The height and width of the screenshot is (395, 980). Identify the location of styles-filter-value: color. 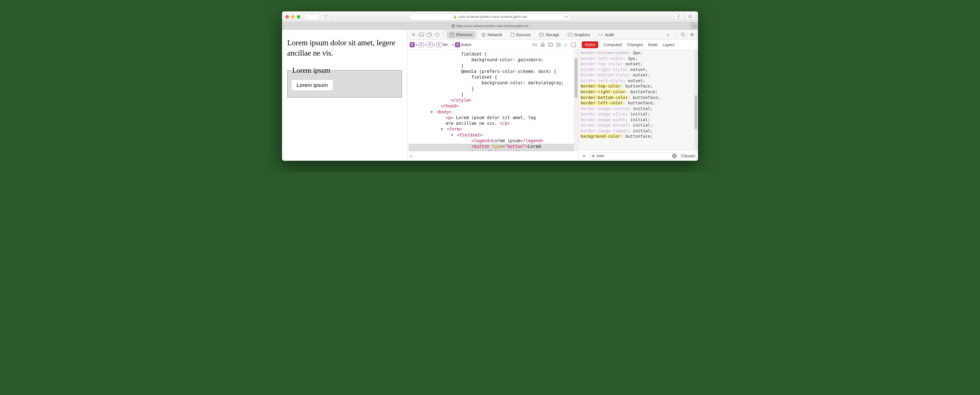
(600, 156).